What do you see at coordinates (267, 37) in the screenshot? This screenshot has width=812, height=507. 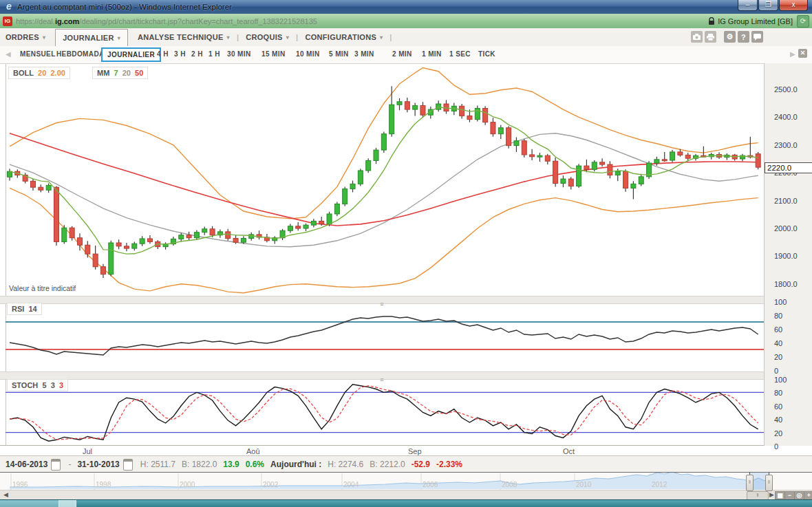 I see `menu-item-croquis: CROQUIS` at bounding box center [267, 37].